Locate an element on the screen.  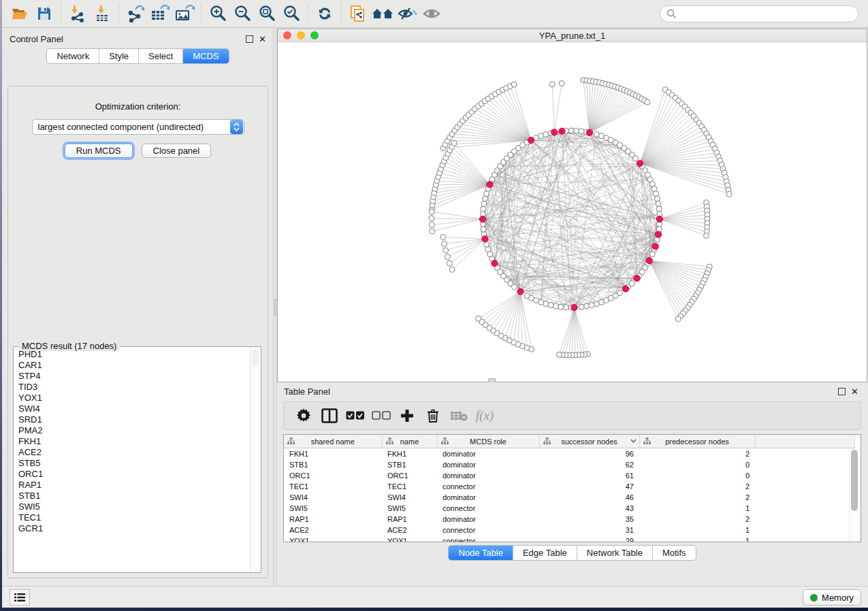
close-panel-icon: ✕ is located at coordinates (263, 39).